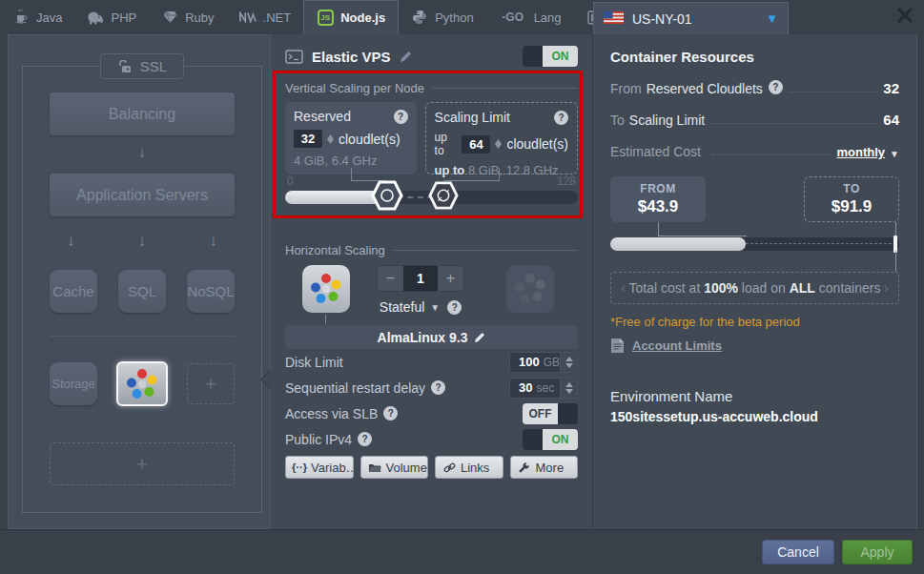  Describe the element at coordinates (540, 414) in the screenshot. I see `toggle-label: OFF` at that location.